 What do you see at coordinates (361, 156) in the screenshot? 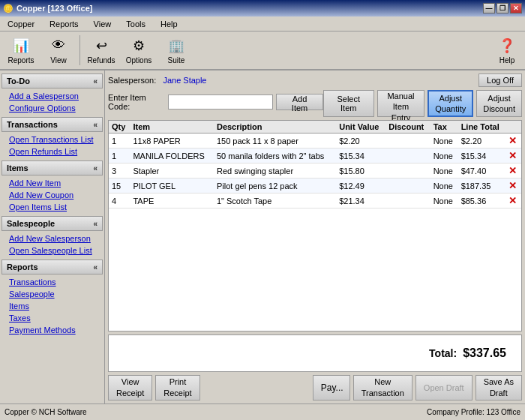
I see `cell-unit-value: $15.34` at bounding box center [361, 156].